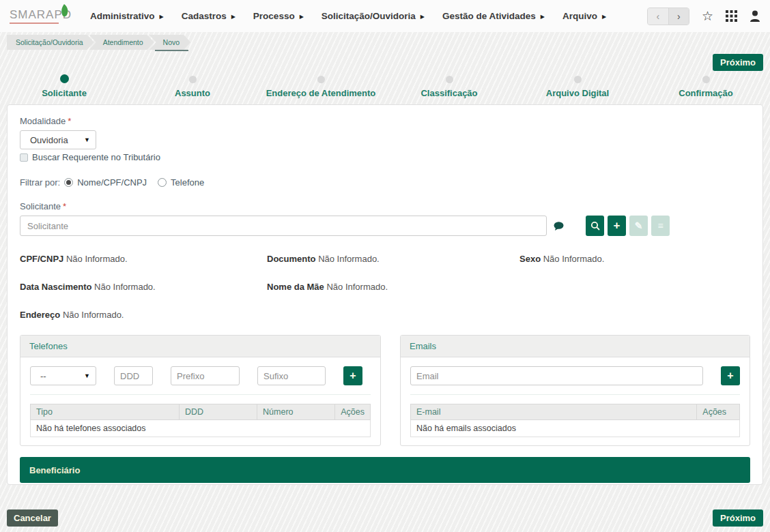 The image size is (770, 532). Describe the element at coordinates (171, 42) in the screenshot. I see `breadcrumb-tab-novo: Novo` at that location.